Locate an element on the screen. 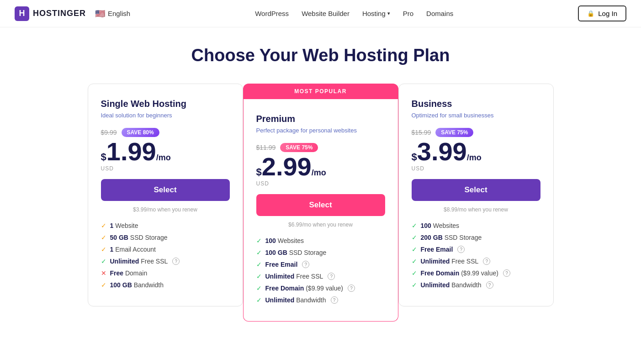 This screenshot has width=641, height=364. feature-storage: ✓ 100 GB SSD Storage is located at coordinates (321, 253).